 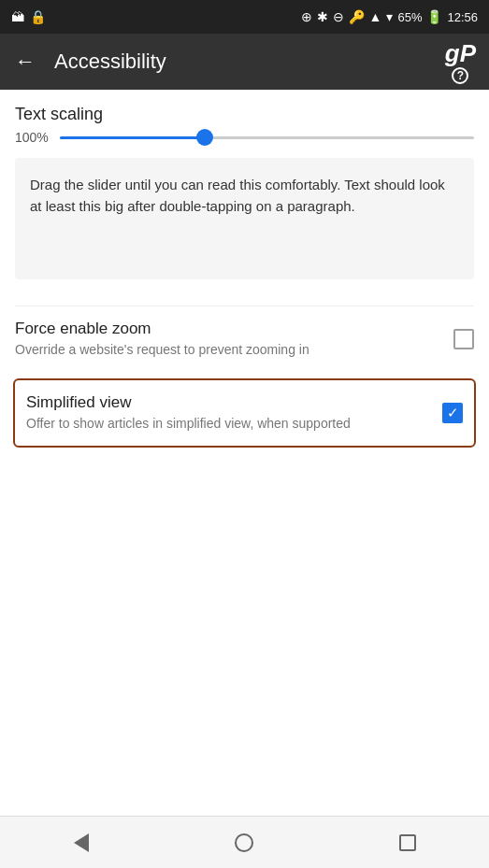 I want to click on photo-icon: 🏔, so click(x=18, y=17).